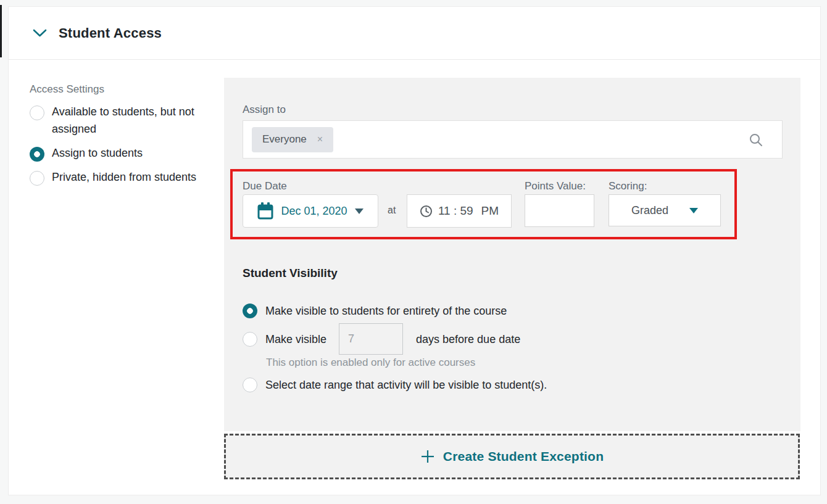 The image size is (827, 504). I want to click on radio-visible-days-before: Make visible days before due date, so click(381, 339).